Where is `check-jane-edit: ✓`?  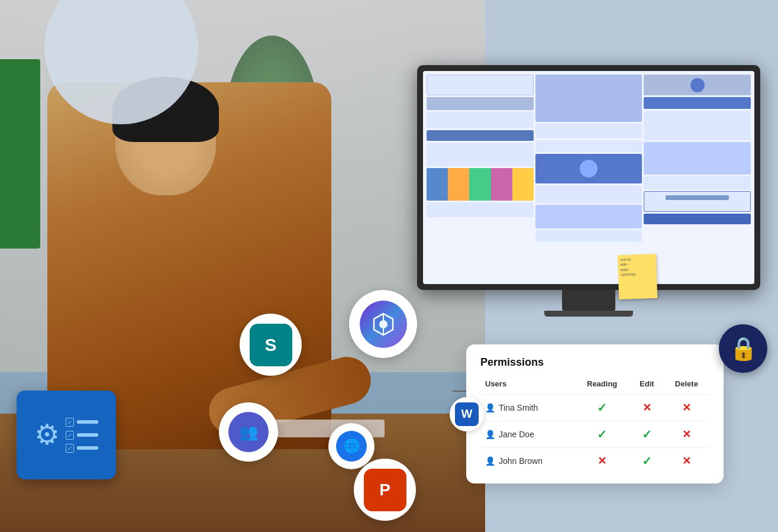
check-jane-edit: ✓ is located at coordinates (647, 434).